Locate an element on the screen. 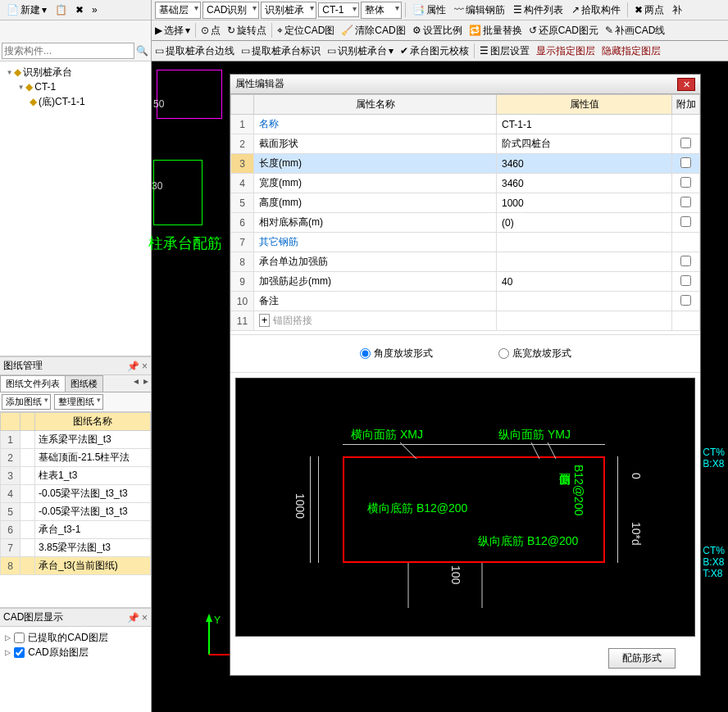 The height and width of the screenshot is (712, 728). tab-file-list: 图纸文件列表 is located at coordinates (33, 383).